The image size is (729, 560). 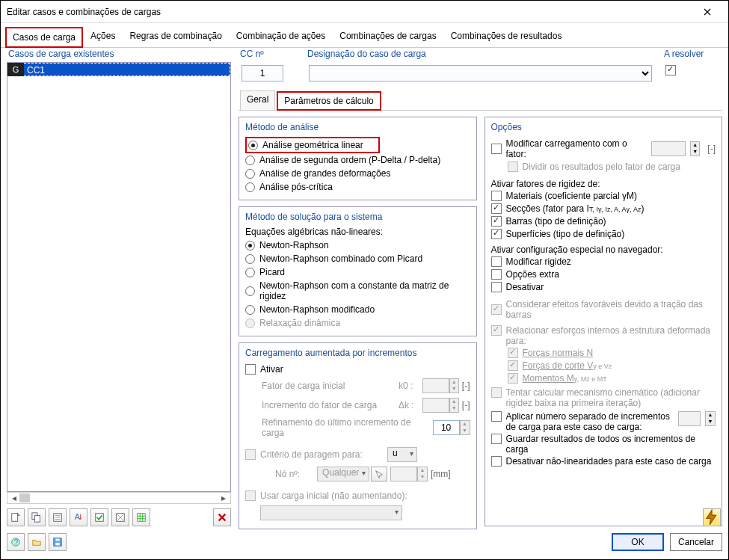 I want to click on opt-rel-v-label: Forças de corte Vy e Vz, so click(x=567, y=366).